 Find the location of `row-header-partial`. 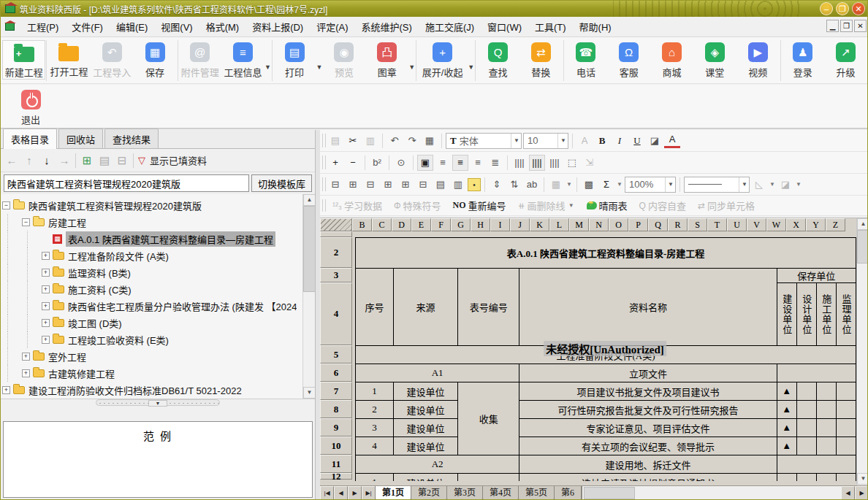

row-header-partial is located at coordinates (336, 234).